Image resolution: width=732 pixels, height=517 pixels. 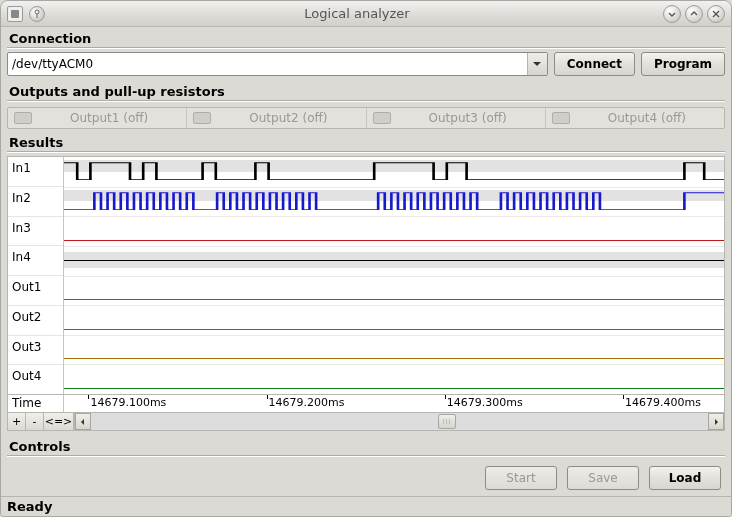 What do you see at coordinates (468, 118) in the screenshot?
I see `output-3-label: Output3 (off)` at bounding box center [468, 118].